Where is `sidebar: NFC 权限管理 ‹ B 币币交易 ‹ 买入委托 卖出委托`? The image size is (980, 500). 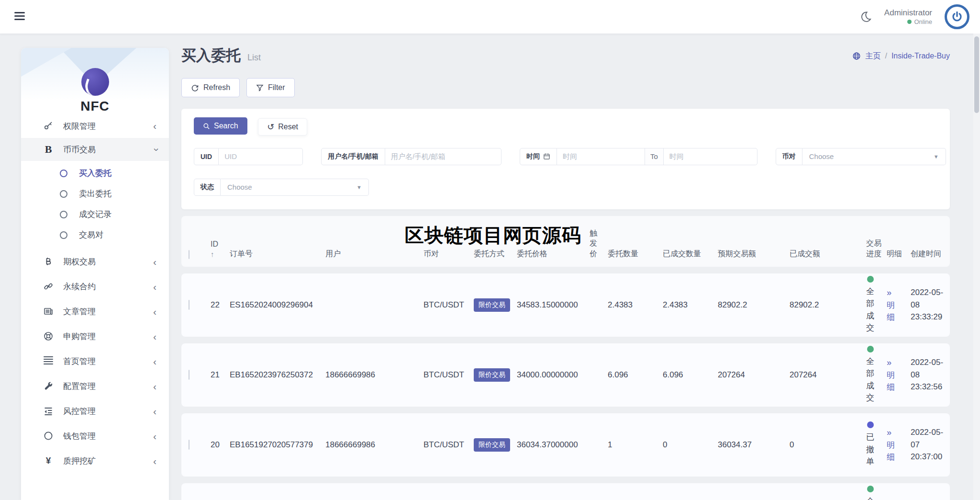
sidebar: NFC 权限管理 ‹ B 币币交易 ‹ 买入委托 卖出委托 is located at coordinates (95, 274).